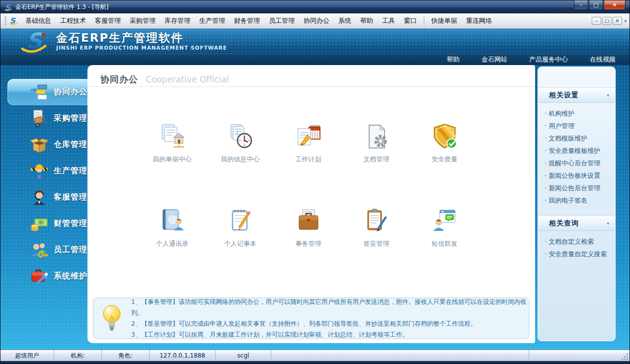 This screenshot has height=364, width=630. What do you see at coordinates (308, 143) in the screenshot?
I see `module-work-plan: 工作计划` at bounding box center [308, 143].